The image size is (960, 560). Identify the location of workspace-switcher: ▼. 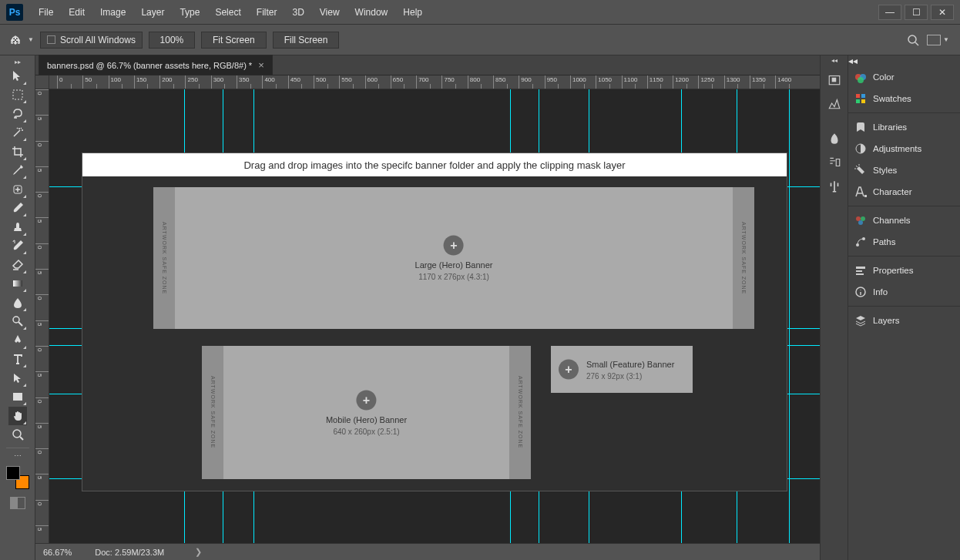
(938, 40).